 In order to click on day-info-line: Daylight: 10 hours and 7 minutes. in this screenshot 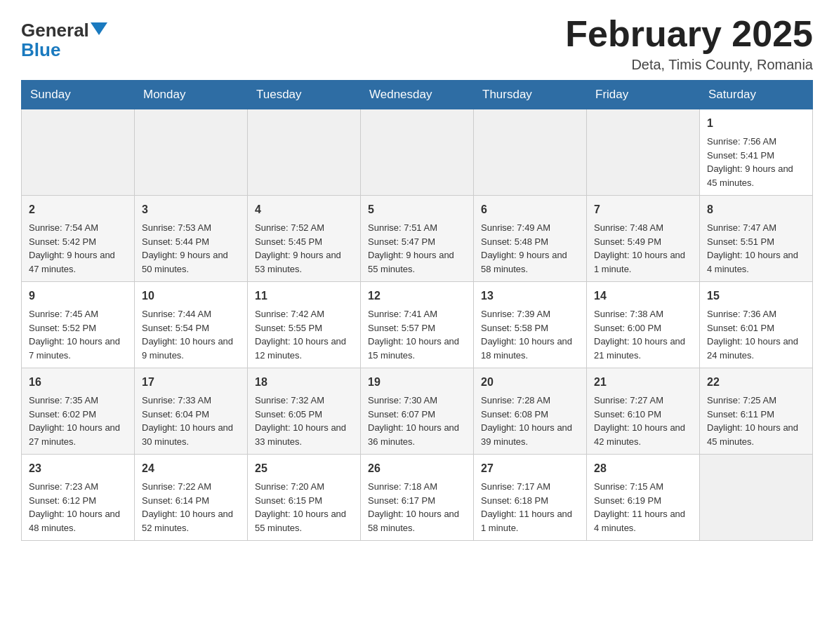, I will do `click(78, 348)`.